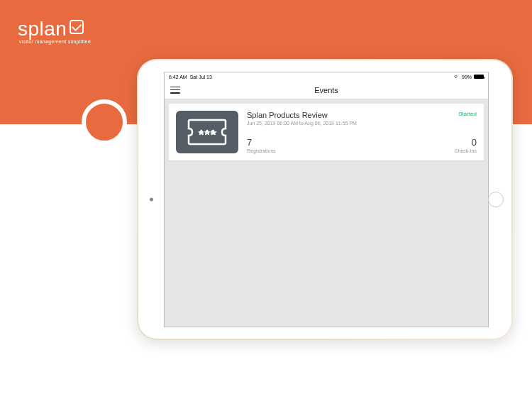 The image size is (532, 399). Describe the element at coordinates (362, 124) in the screenshot. I see `event-date-range: Jun 25, 2019 06:00 AM to Aug 06, 2019 11…` at that location.